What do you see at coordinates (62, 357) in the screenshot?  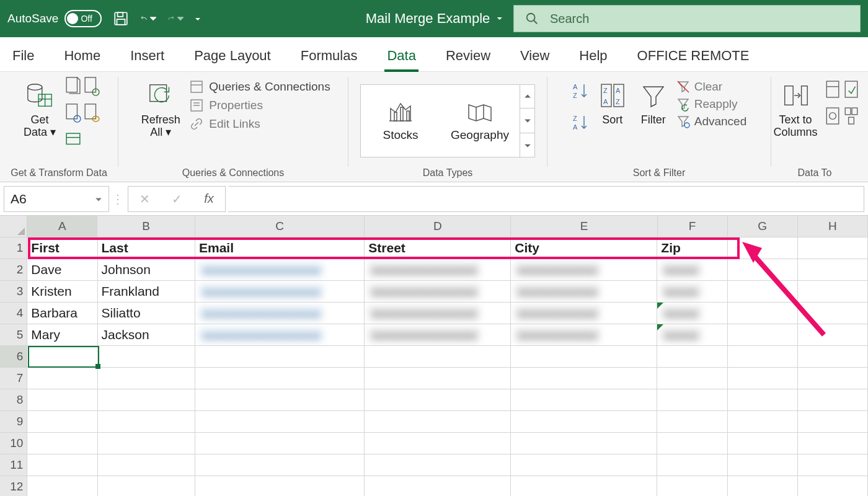 I see `cell-A6` at bounding box center [62, 357].